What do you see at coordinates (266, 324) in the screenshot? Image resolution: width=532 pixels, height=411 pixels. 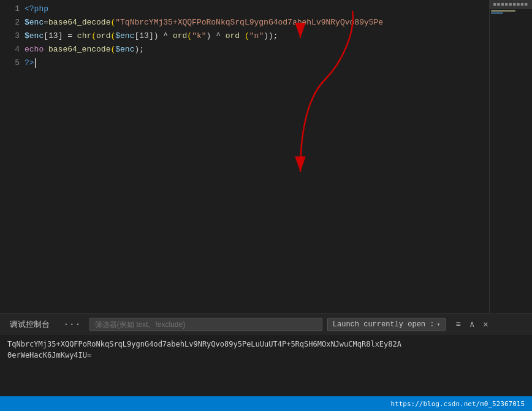 I see `panel-tabbar: 调试控制台 ··· Launch currently open : ▾ ≡ ∧ …` at bounding box center [266, 324].